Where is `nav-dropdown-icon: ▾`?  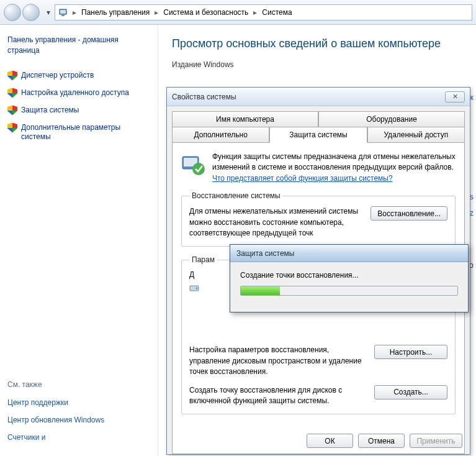 nav-dropdown-icon: ▾ is located at coordinates (48, 12).